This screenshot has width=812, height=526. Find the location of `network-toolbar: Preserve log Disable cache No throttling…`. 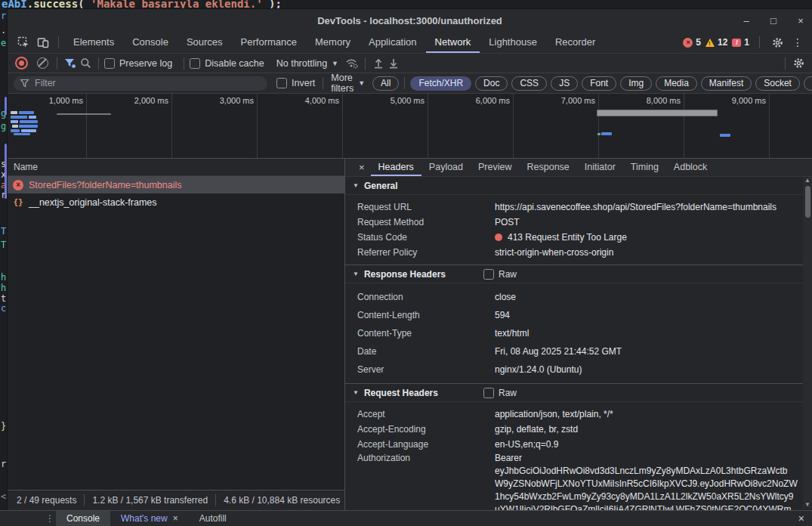

network-toolbar: Preserve log Disable cache No throttling… is located at coordinates (409, 63).